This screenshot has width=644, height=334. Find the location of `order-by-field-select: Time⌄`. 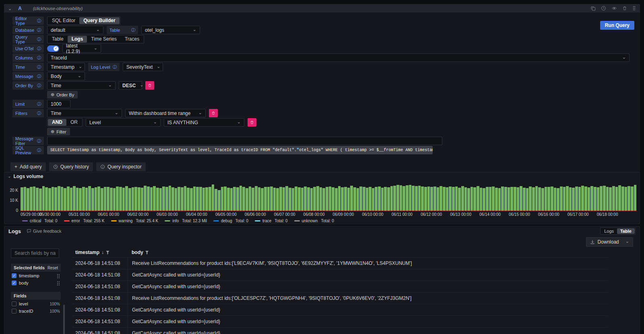

order-by-field-select: Time⌄ is located at coordinates (81, 85).